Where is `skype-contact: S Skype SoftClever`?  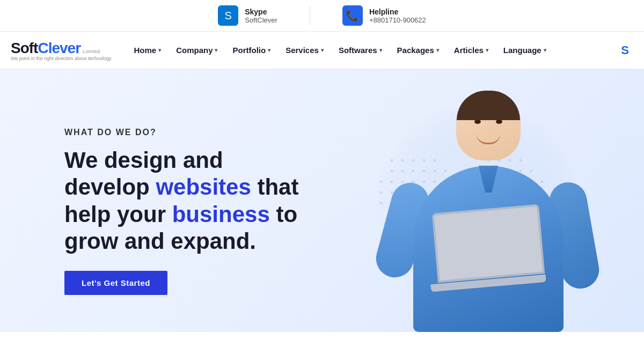 skype-contact: S Skype SoftClever is located at coordinates (248, 16).